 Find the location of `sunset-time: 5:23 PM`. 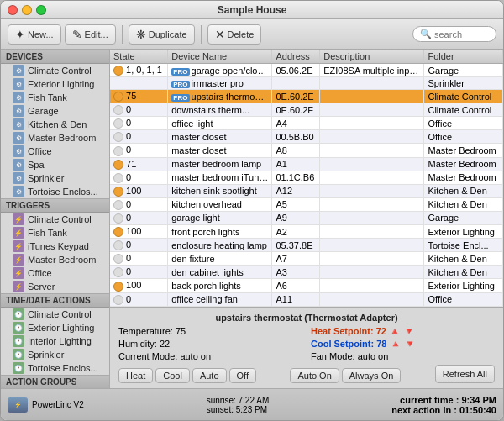

sunset-time: 5:23 PM is located at coordinates (252, 410).